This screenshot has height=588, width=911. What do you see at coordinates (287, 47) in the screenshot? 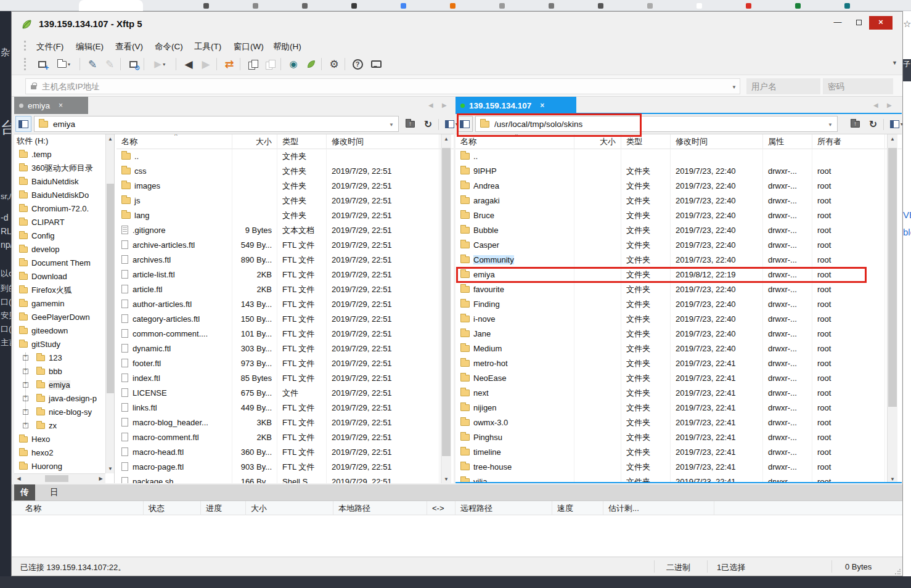
I see `menu-item-6: 帮助(H)` at bounding box center [287, 47].